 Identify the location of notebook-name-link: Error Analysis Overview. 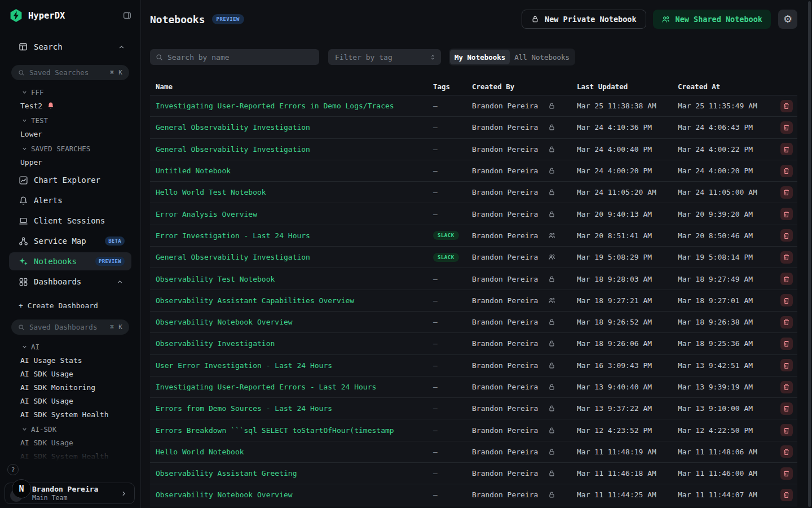
(289, 213).